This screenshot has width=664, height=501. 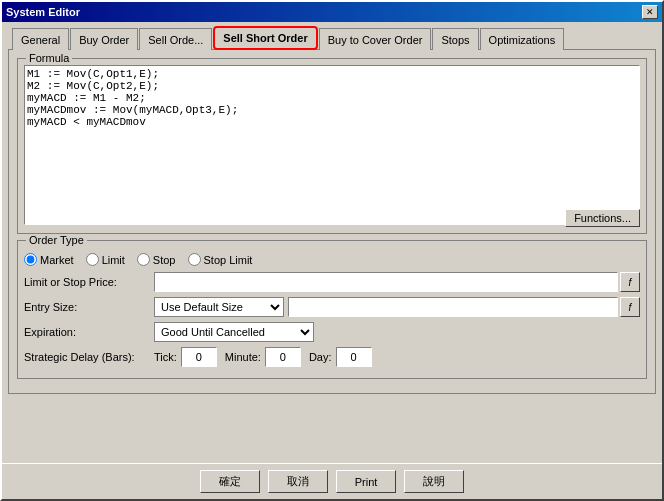 What do you see at coordinates (332, 307) in the screenshot?
I see `entry-size-row: Entry Size: Use Default Size Contracts S…` at bounding box center [332, 307].